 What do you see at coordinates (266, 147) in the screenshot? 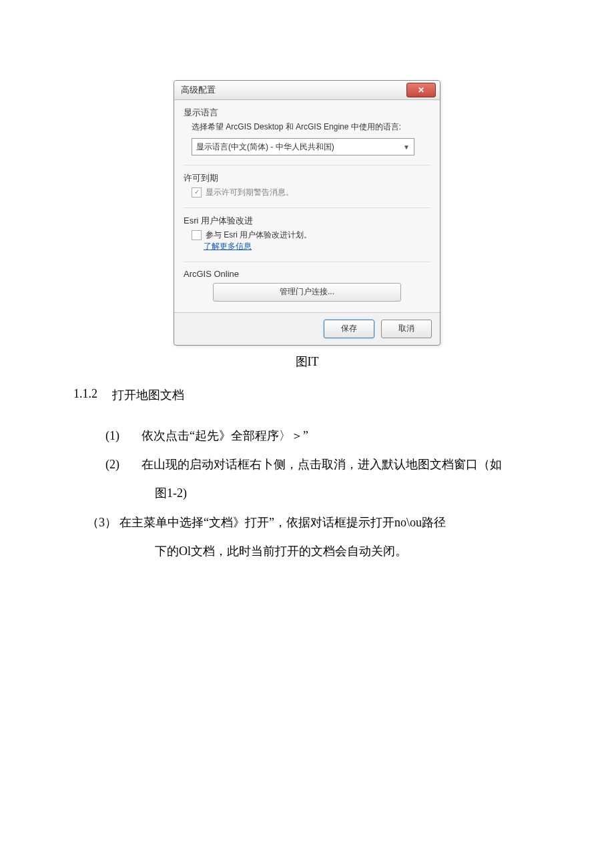
I see `combobox-value: 显示语言(中文(简体) - 中华人民共和国)` at bounding box center [266, 147].